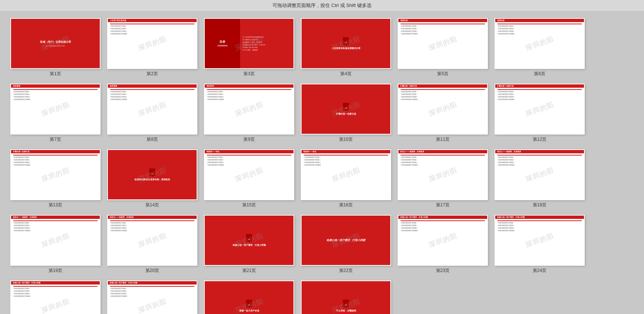 The height and width of the screenshot is (314, 644). Describe the element at coordinates (443, 205) in the screenshot. I see `slide-label-17: 第17页` at that location.